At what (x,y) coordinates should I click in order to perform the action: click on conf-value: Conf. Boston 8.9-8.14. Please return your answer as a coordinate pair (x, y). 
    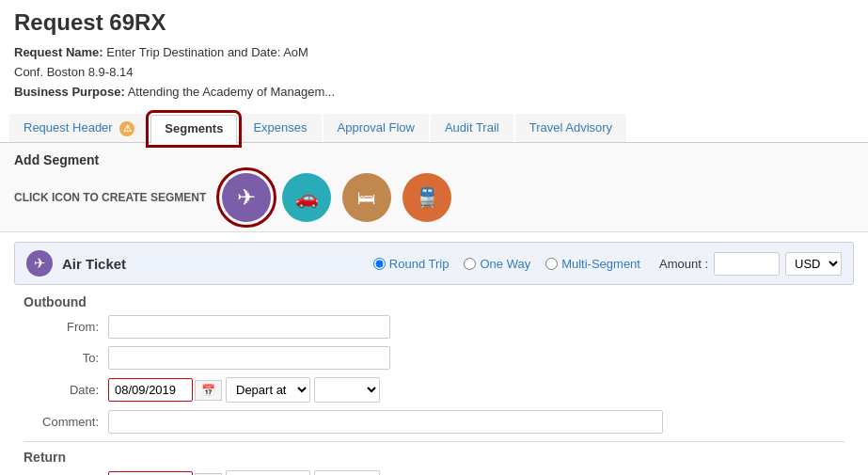
    Looking at the image, I should click on (73, 71).